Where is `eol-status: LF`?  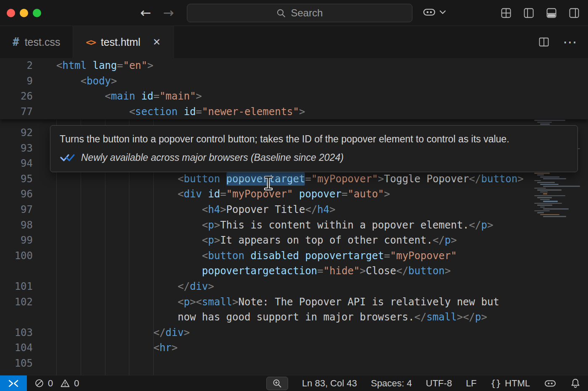
eol-status: LF is located at coordinates (471, 383).